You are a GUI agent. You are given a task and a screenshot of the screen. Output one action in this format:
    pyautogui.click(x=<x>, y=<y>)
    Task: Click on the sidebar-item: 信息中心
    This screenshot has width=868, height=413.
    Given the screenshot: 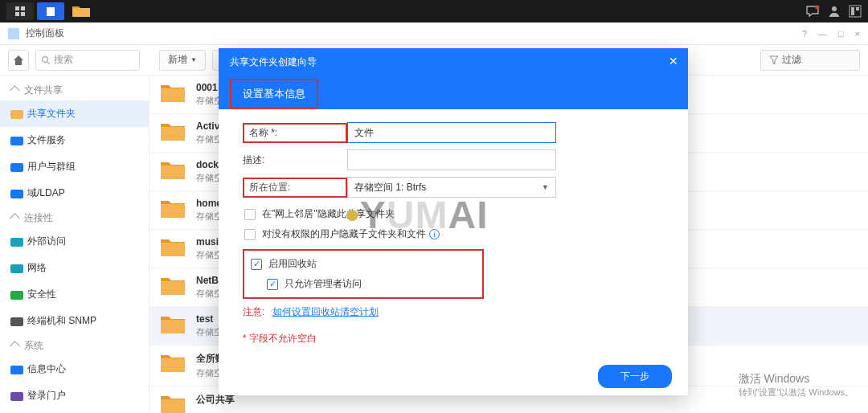 What is the action you would take?
    pyautogui.click(x=74, y=370)
    